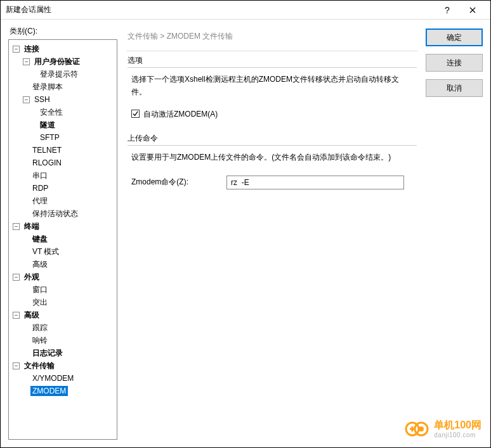 This screenshot has height=448, width=491. Describe the element at coordinates (63, 239) in the screenshot. I see `tree-item-keyboard: 键盘` at that location.